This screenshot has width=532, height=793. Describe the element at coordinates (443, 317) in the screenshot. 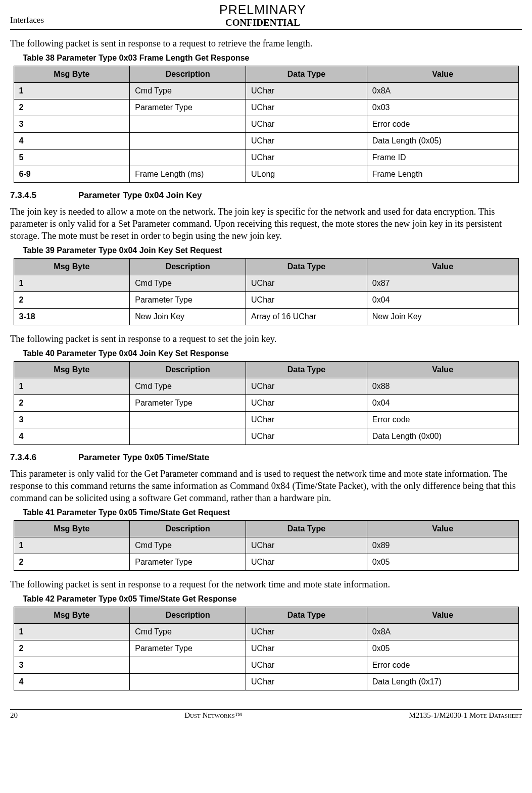

I see `table-cell: New Join Key` at that location.